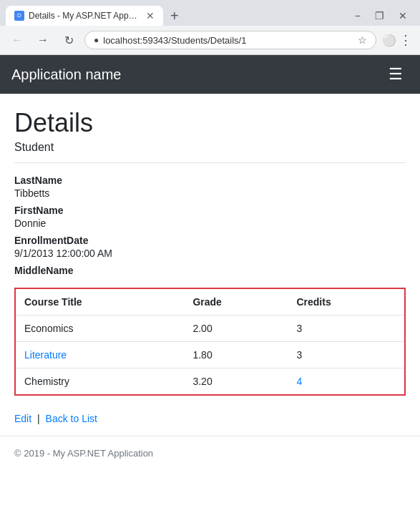 The image size is (420, 513). I want to click on course-title-cell: Literature, so click(100, 355).